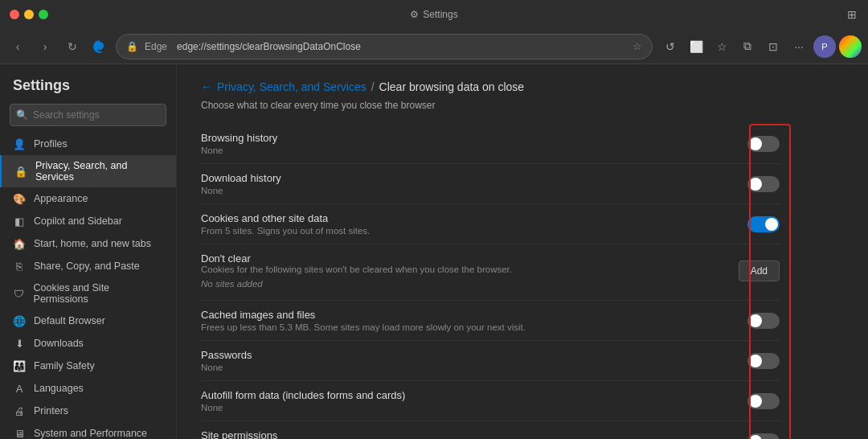 The image size is (868, 439). What do you see at coordinates (825, 47) in the screenshot?
I see `profile-button: P` at bounding box center [825, 47].